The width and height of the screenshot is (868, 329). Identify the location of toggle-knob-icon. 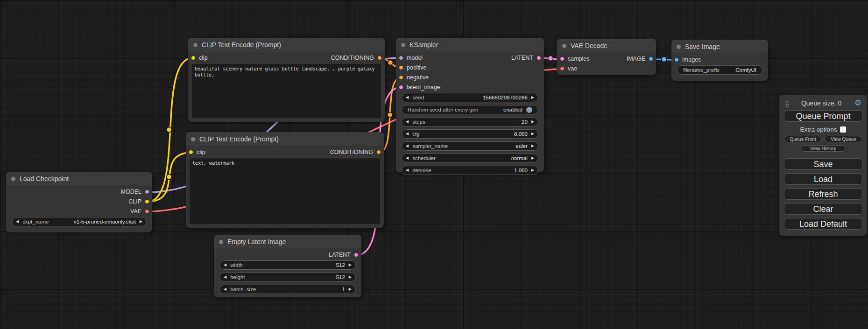
(529, 110).